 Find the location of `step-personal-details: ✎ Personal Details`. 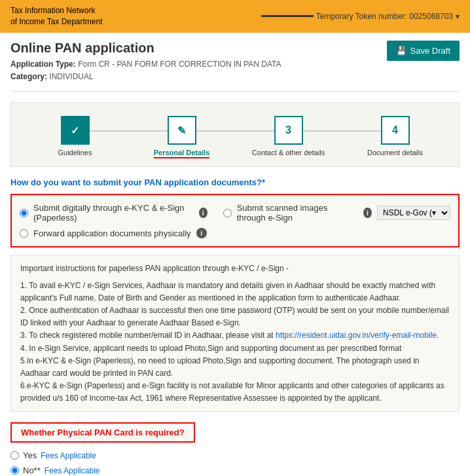

step-personal-details: ✎ Personal Details is located at coordinates (182, 137).